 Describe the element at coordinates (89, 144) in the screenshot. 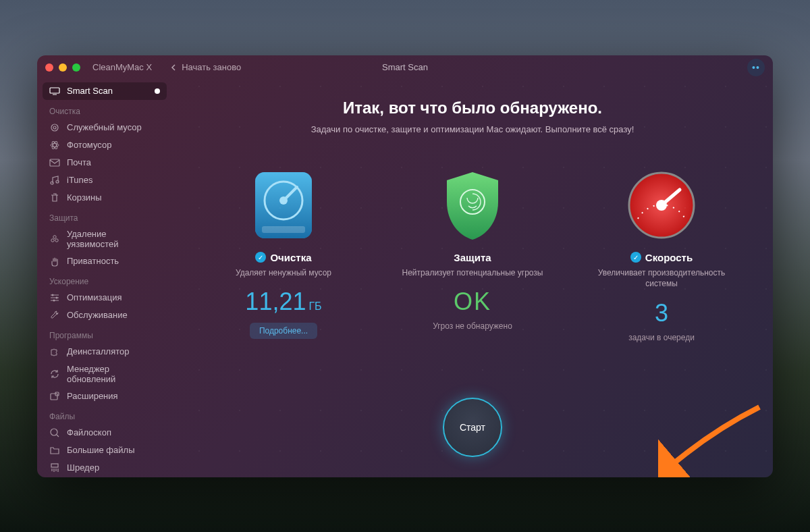

I see `sidebar-item-label: Фотомусор` at that location.